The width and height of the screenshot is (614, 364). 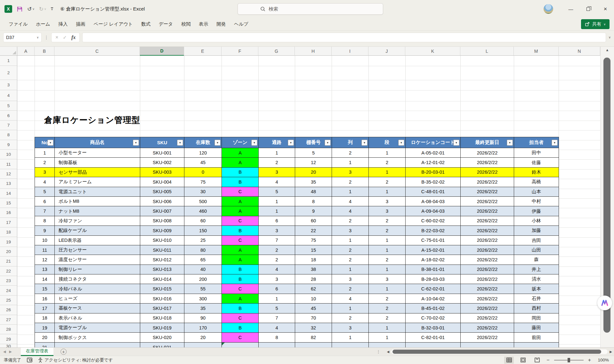 What do you see at coordinates (9, 135) in the screenshot?
I see `row-header-8: 8` at bounding box center [9, 135].